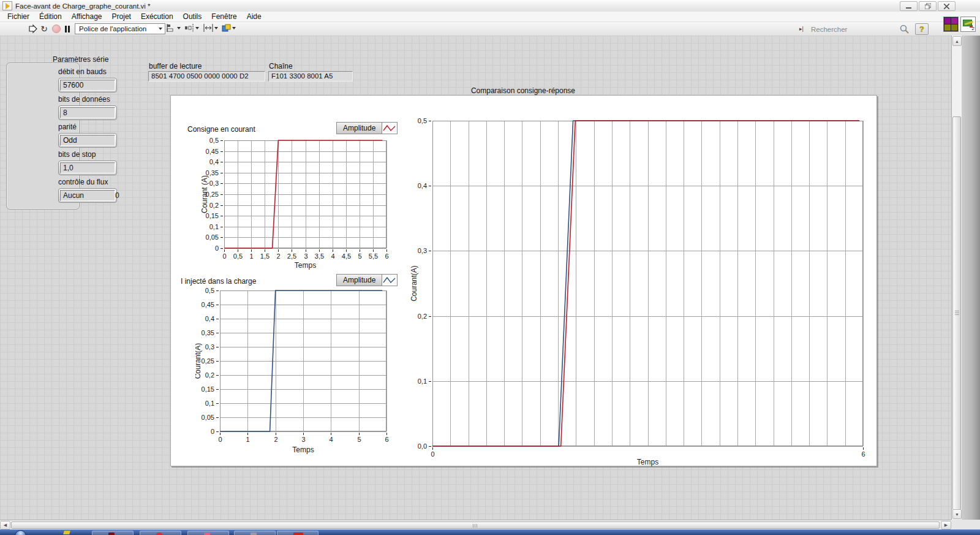 The height and width of the screenshot is (535, 980). What do you see at coordinates (311, 76) in the screenshot?
I see `chaine-field: F101 3300 8001 A5` at bounding box center [311, 76].